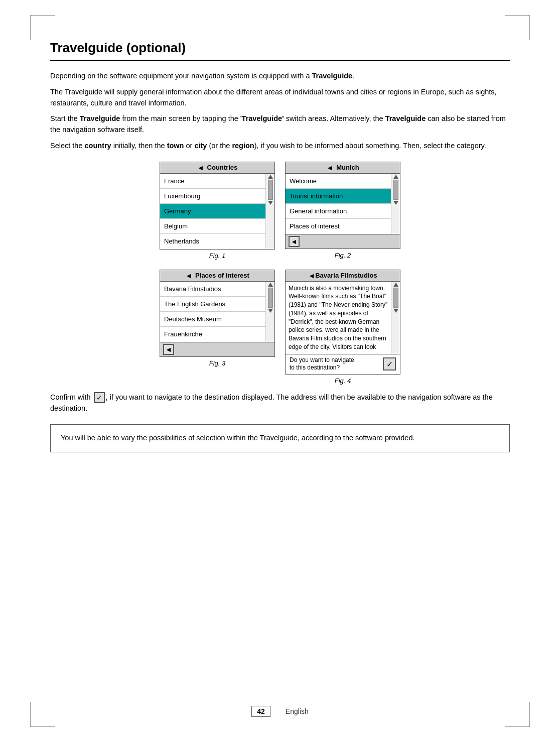 Image resolution: width=560 pixels, height=742 pixels. Describe the element at coordinates (213, 211) in the screenshot. I see `list-item-selected: Germany` at that location.